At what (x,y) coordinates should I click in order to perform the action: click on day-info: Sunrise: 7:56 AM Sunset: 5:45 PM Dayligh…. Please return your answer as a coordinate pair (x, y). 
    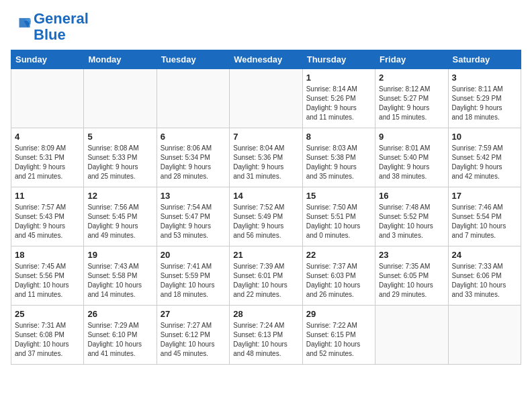
    Looking at the image, I should click on (120, 222).